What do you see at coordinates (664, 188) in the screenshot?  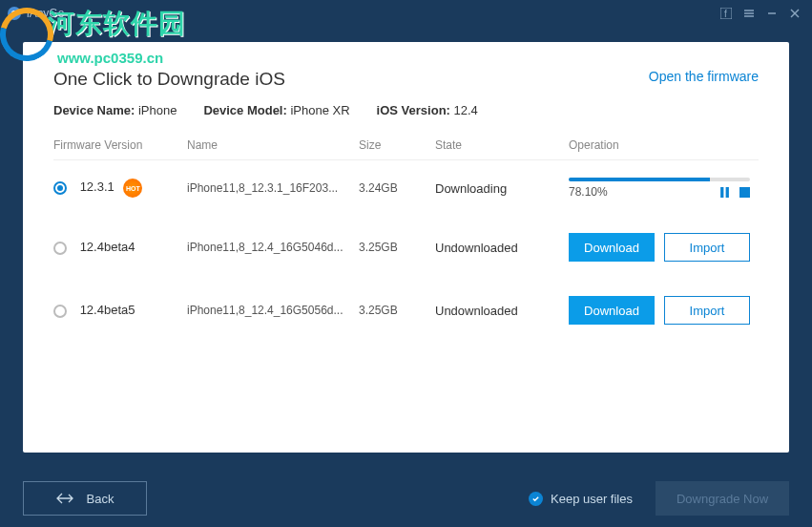 I see `progress-wrap: 78.10%` at bounding box center [664, 188].